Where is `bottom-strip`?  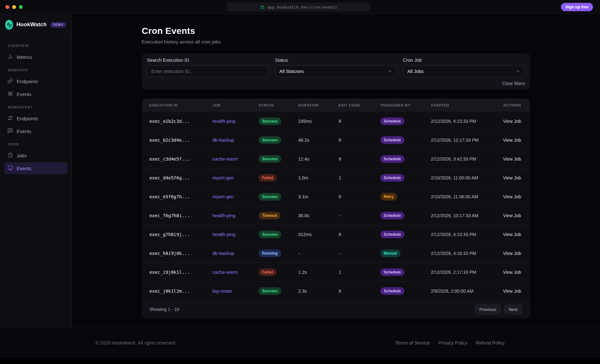
bottom-strip is located at coordinates (300, 361).